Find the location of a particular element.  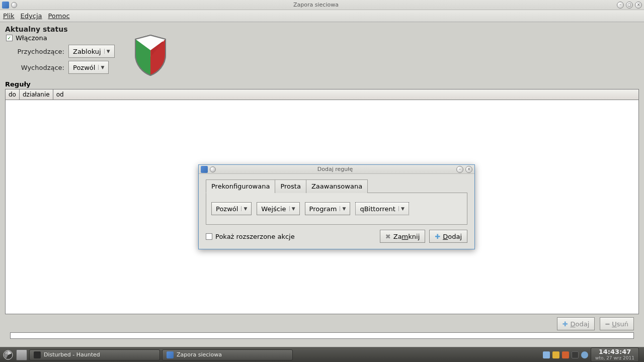

col-action: działanie is located at coordinates (36, 95).